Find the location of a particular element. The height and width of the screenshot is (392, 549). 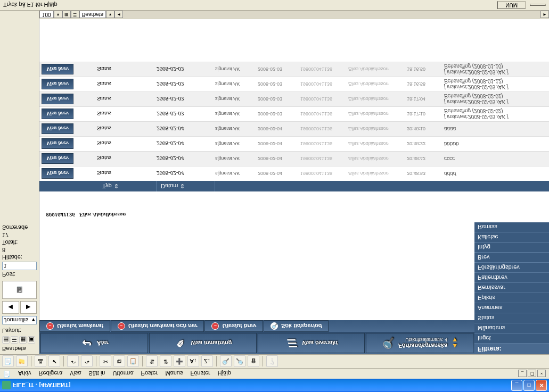

menu-poster: Poster is located at coordinates (150, 374).